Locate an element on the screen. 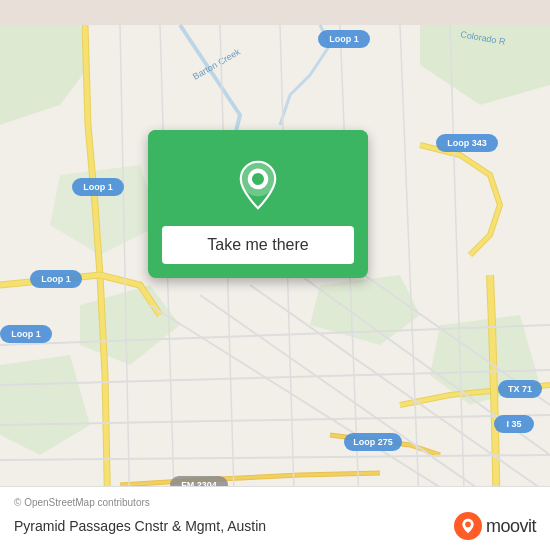 This screenshot has height=550, width=550. moovit-icon is located at coordinates (468, 526).